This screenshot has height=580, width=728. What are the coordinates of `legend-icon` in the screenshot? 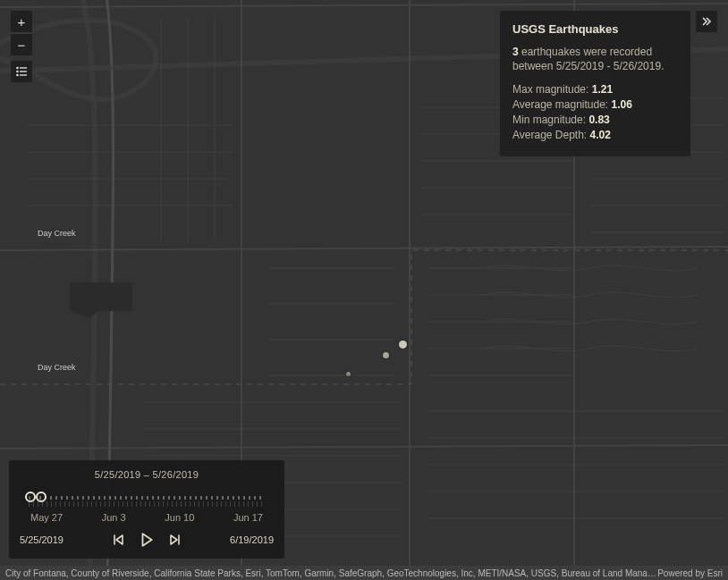 It's located at (21, 71).